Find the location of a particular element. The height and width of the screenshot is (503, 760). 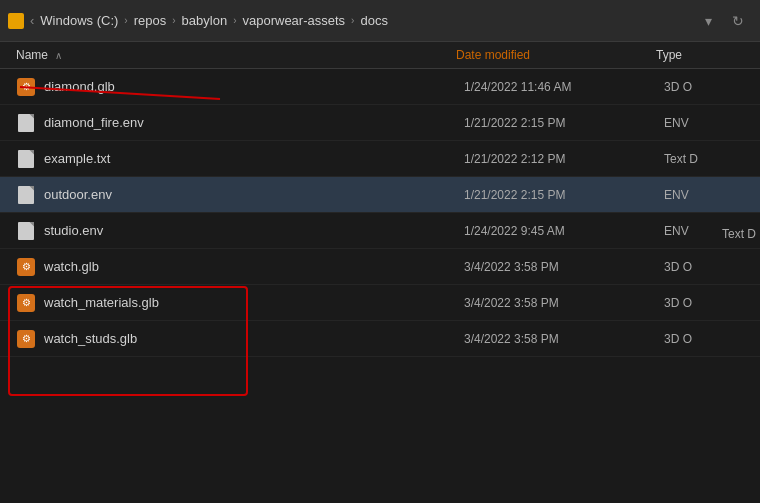

breadcrumb-arrow-2: › is located at coordinates (174, 20).